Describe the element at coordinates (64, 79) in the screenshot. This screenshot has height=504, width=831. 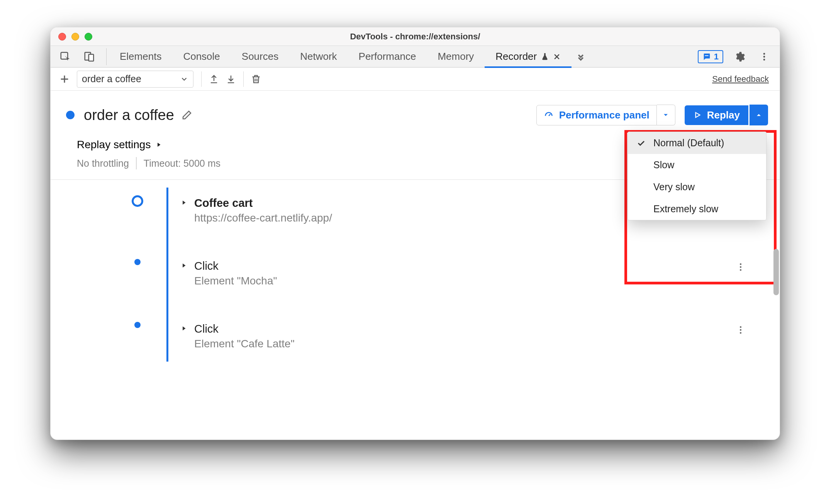
I see `new-recording-icon` at that location.